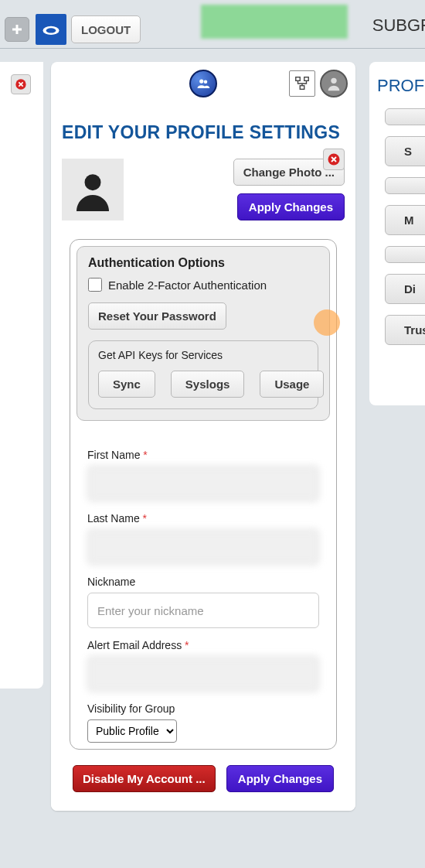 Image resolution: width=425 pixels, height=868 pixels. I want to click on api-keys-title: Get API Keys for Services, so click(203, 355).